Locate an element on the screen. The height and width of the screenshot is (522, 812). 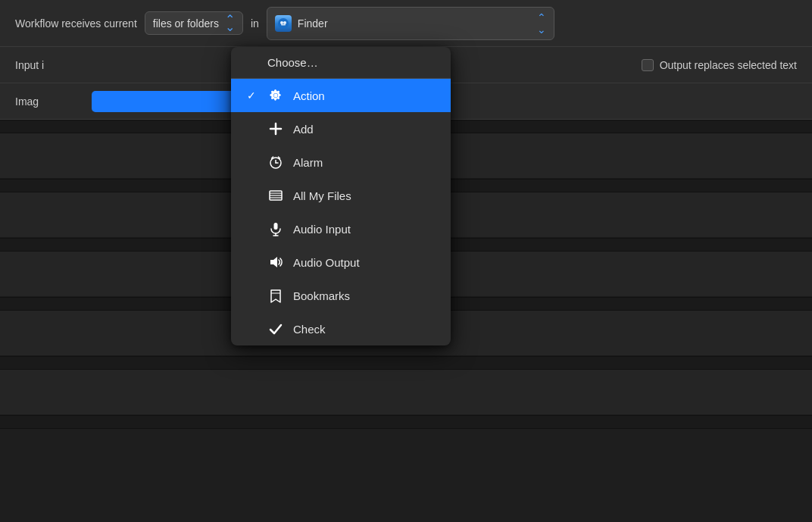
check-label: Check is located at coordinates (309, 329).